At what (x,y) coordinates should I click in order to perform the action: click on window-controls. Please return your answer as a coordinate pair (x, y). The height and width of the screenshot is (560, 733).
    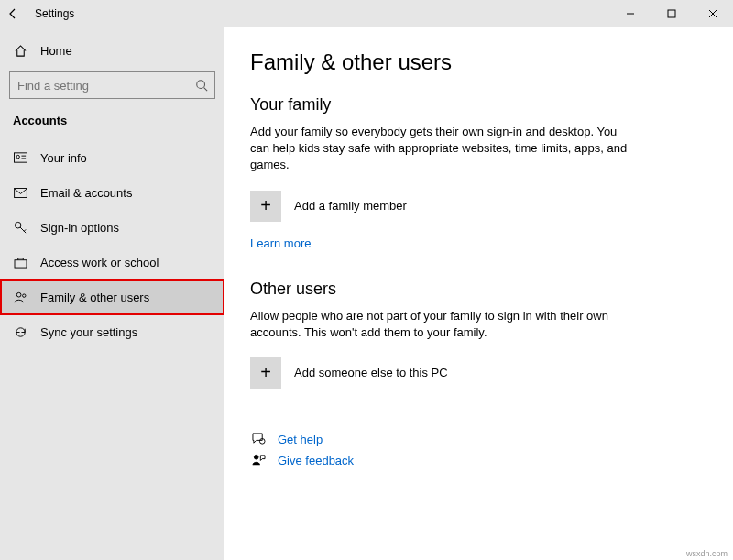
    Looking at the image, I should click on (671, 14).